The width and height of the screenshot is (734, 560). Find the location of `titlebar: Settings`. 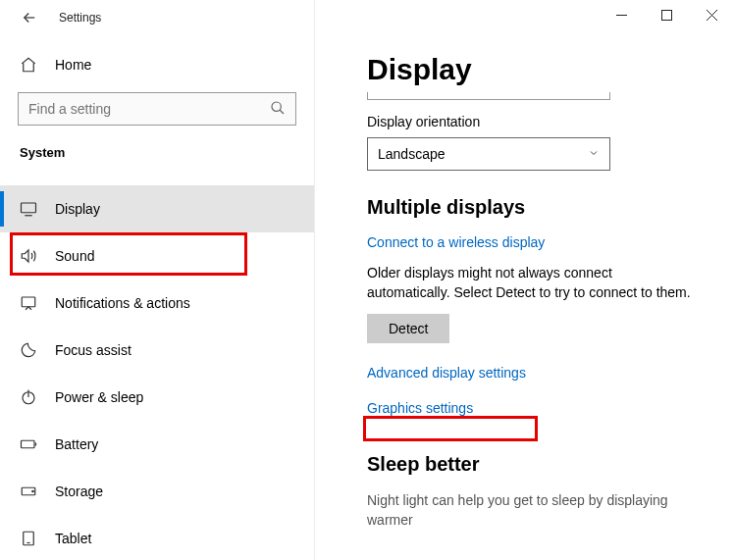

titlebar: Settings is located at coordinates (367, 18).